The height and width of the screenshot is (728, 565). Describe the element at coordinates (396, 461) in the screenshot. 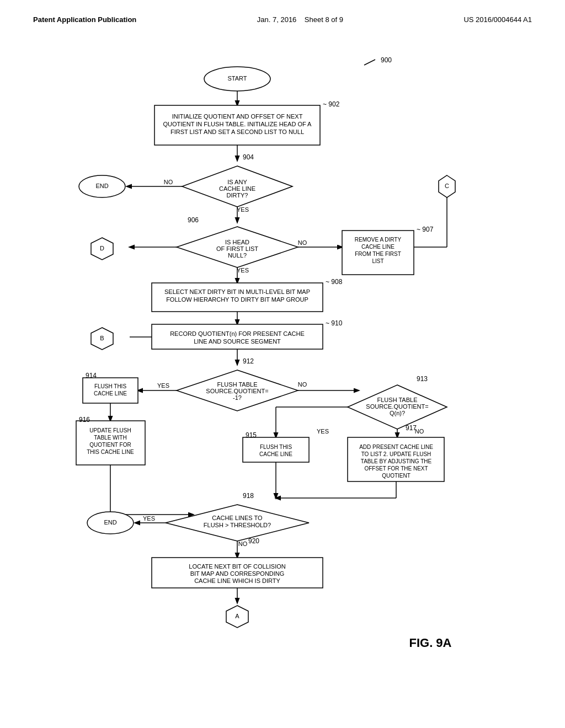

I see `node-917-text3: TABLE BY ADJUSTING THE` at that location.